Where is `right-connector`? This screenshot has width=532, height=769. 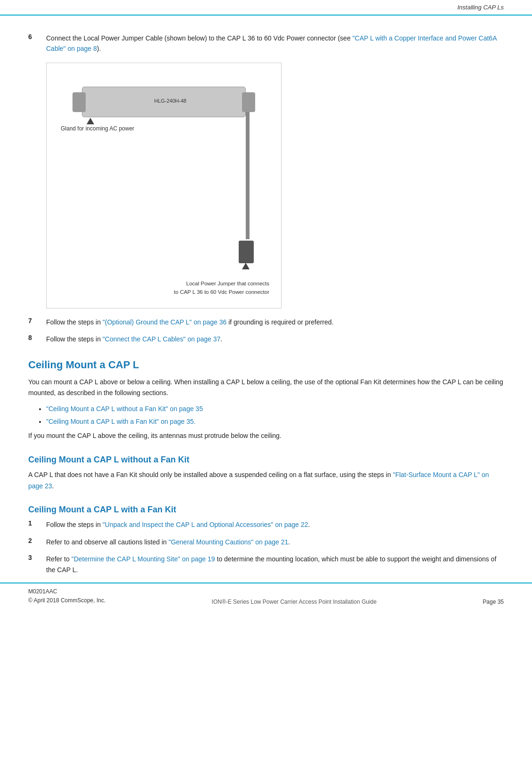
right-connector is located at coordinates (249, 102).